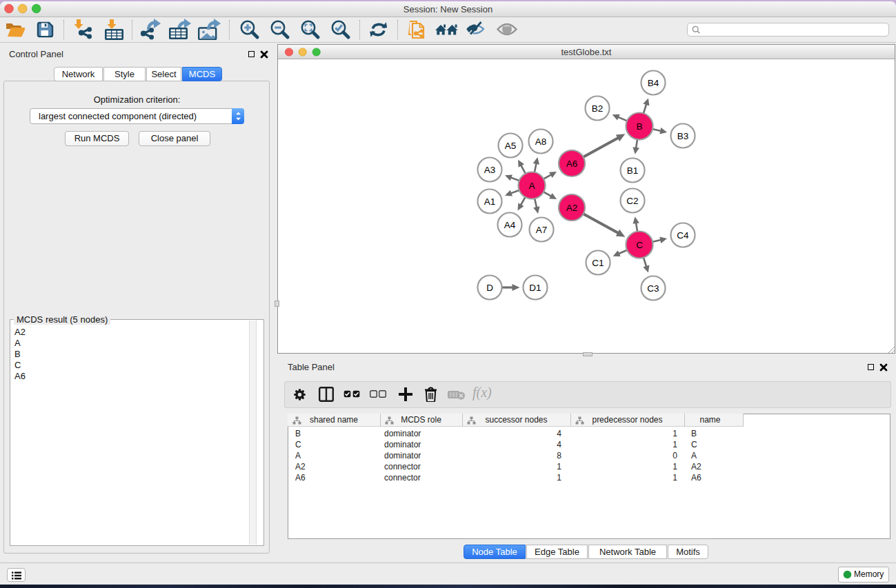 The image size is (896, 588). I want to click on svg-text: A5, so click(510, 146).